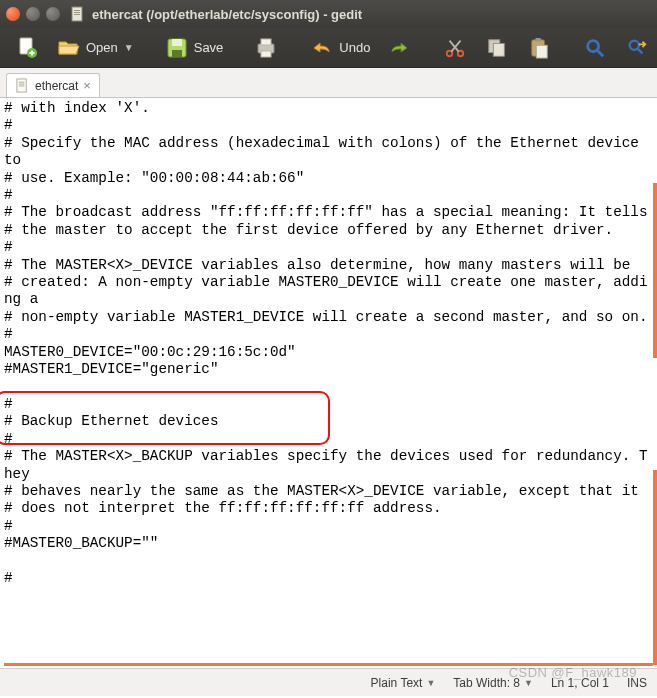  Describe the element at coordinates (455, 48) in the screenshot. I see `cut-button` at that location.